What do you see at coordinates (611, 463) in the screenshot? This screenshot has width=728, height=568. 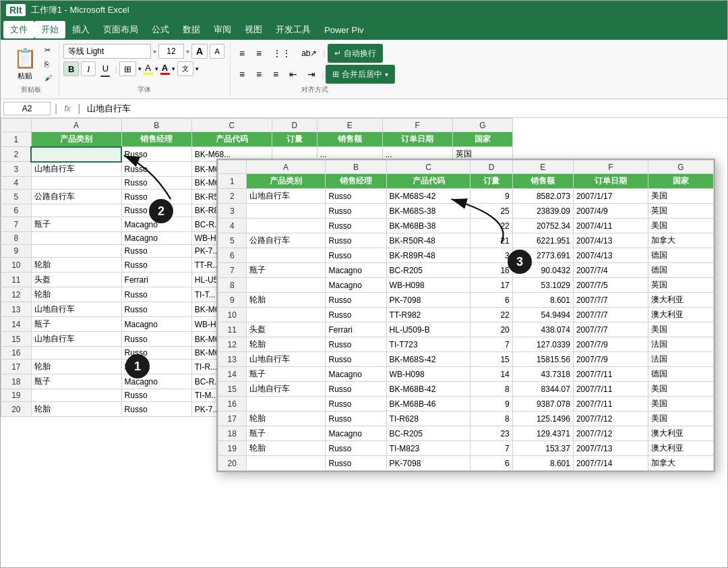 I see `popup-table-cell: 2007/7/14` at bounding box center [611, 463].